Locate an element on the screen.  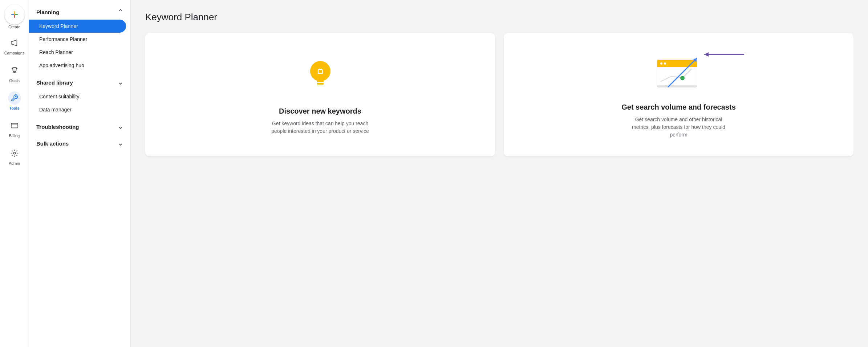
discover-keywords-title: Discover new keywords is located at coordinates (320, 111).